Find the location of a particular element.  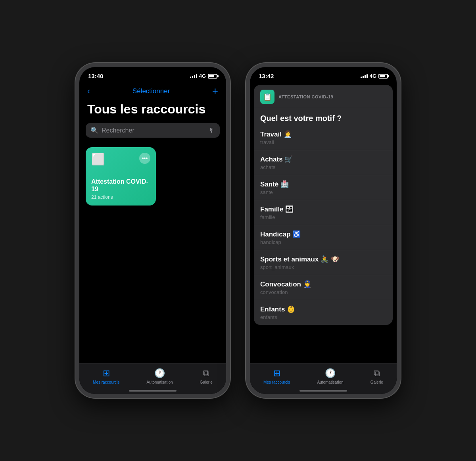

tab-label-mes-raccourcis-1: Mes raccourcis is located at coordinates (106, 382).